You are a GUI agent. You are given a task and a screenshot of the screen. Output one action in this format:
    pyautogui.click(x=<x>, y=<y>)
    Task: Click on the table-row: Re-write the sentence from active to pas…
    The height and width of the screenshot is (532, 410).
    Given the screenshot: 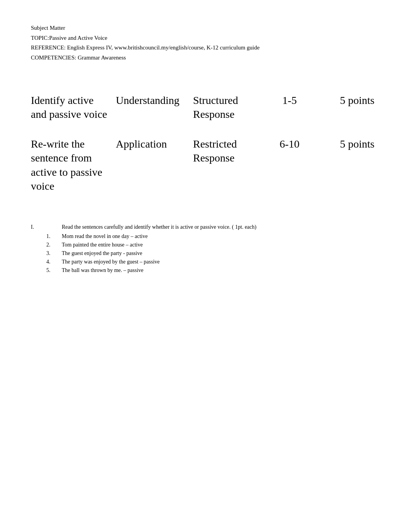 What is the action you would take?
    pyautogui.click(x=205, y=165)
    